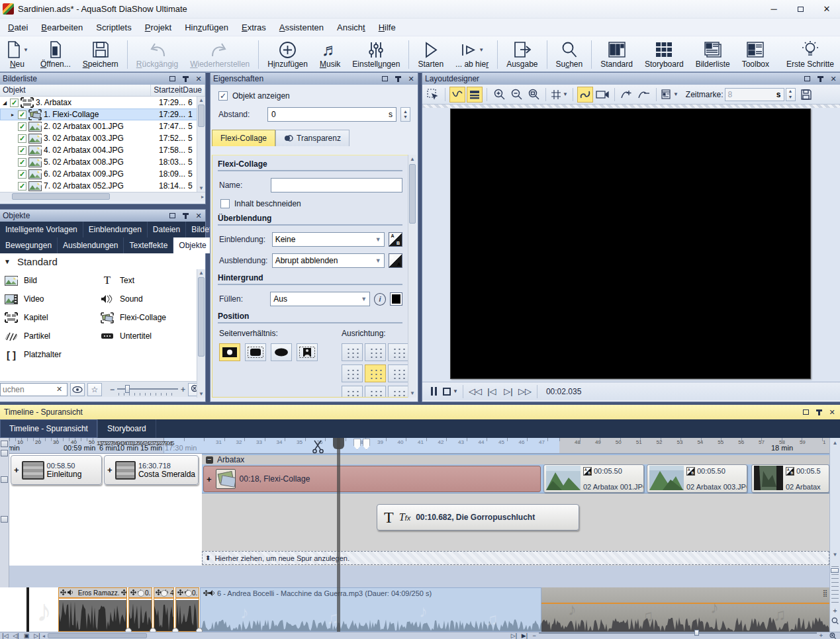  I want to click on einstellungen-button: Einstellungen, so click(376, 54).